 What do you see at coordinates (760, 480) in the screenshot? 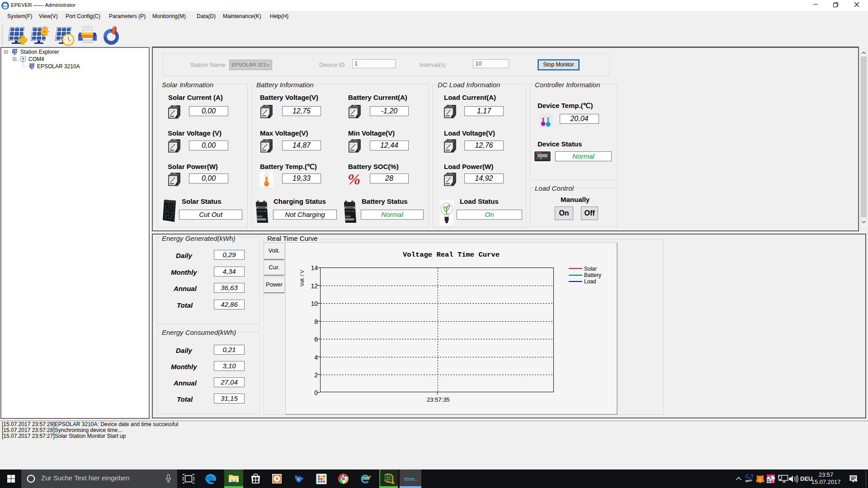
I see `svg-text: a` at bounding box center [760, 480].